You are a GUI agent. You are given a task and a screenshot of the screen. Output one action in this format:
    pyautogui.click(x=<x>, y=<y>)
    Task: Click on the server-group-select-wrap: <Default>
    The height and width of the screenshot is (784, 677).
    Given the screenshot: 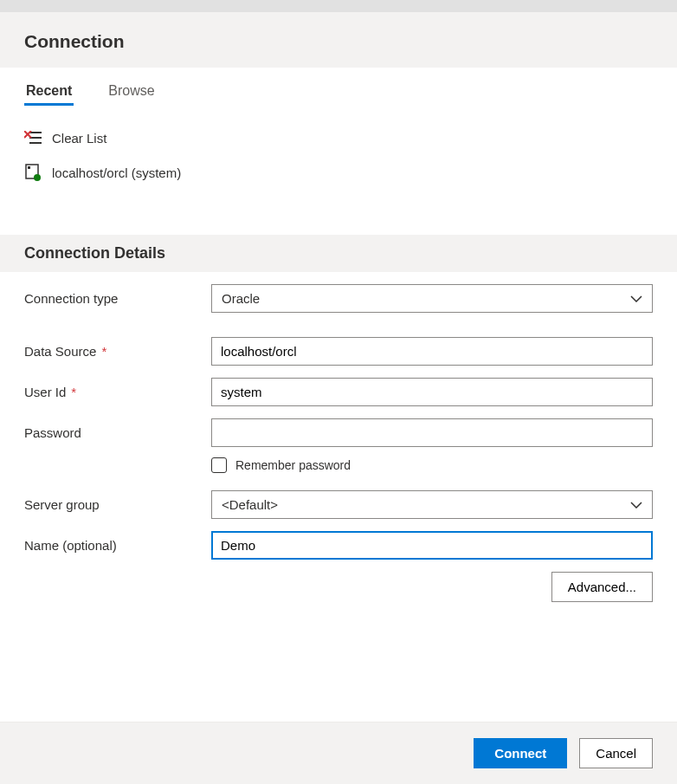 What is the action you would take?
    pyautogui.click(x=432, y=504)
    